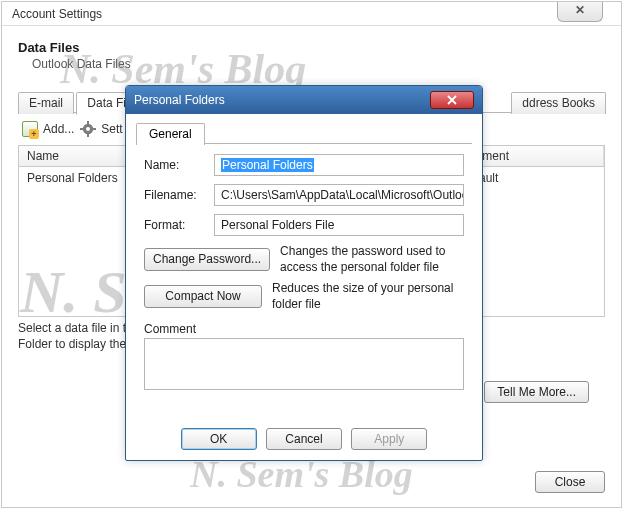 Image resolution: width=623 pixels, height=509 pixels. Describe the element at coordinates (368, 296) in the screenshot. I see `compact-now-help: Reduces the size of your personal folder…` at that location.